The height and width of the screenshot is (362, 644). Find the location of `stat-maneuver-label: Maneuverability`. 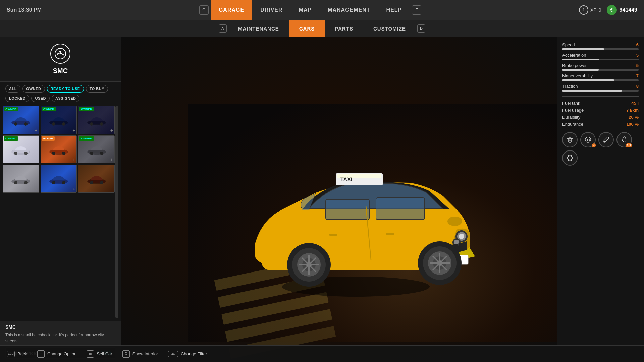

stat-maneuver-label: Maneuverability is located at coordinates (578, 76).